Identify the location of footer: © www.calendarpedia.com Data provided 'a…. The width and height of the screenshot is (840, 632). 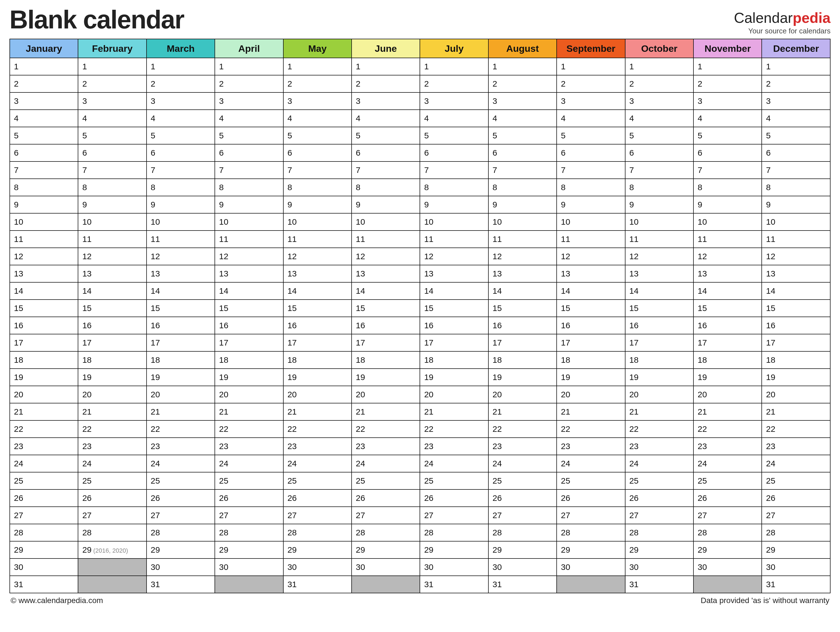
(420, 600).